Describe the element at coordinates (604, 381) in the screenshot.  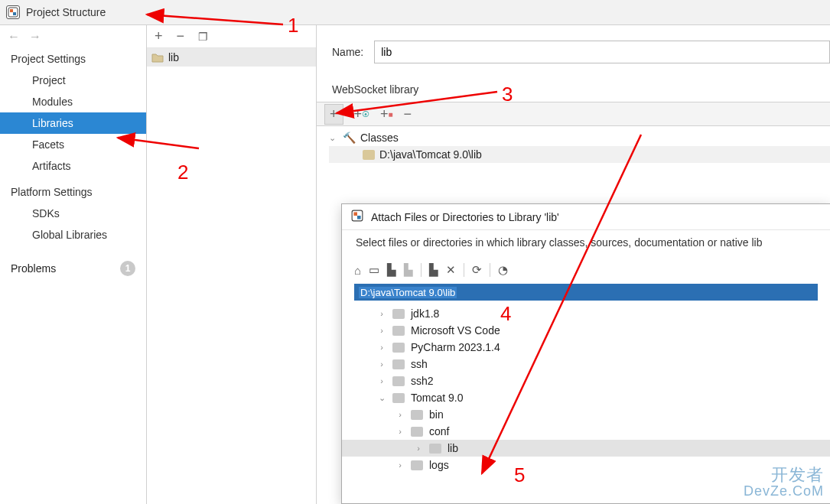
I see `dialog-tree-row: ›ssh2` at that location.